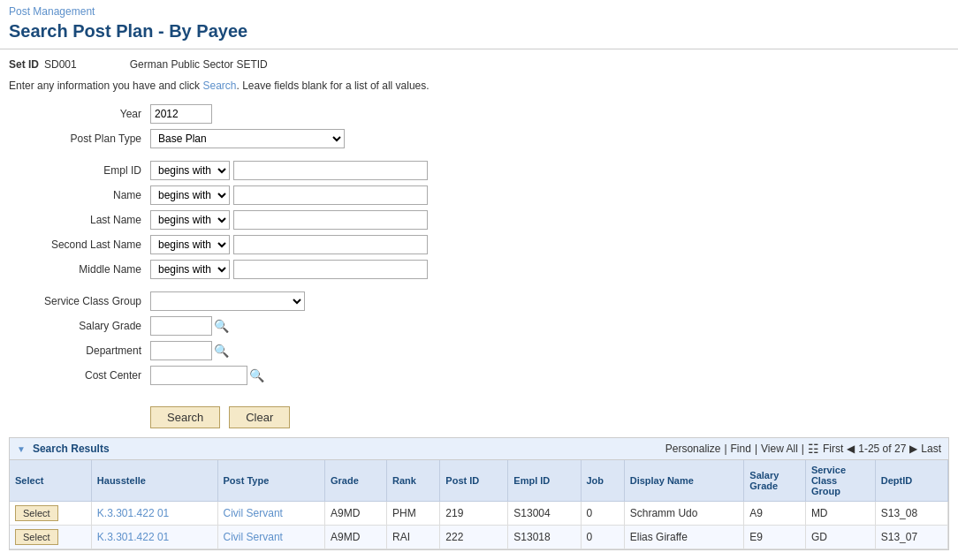 The image size is (958, 560). Describe the element at coordinates (80, 139) in the screenshot. I see `post-plan-type-label: Post Plan Type` at that location.